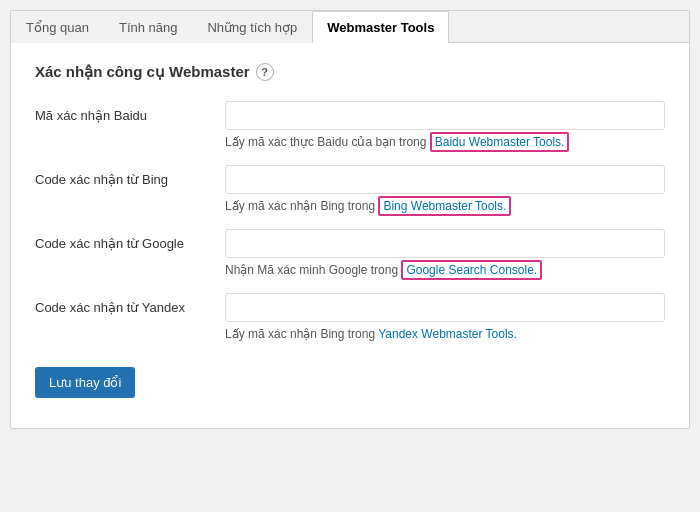  Describe the element at coordinates (350, 116) in the screenshot. I see `form-main-baidu: Mã xác nhận Baidu` at that location.